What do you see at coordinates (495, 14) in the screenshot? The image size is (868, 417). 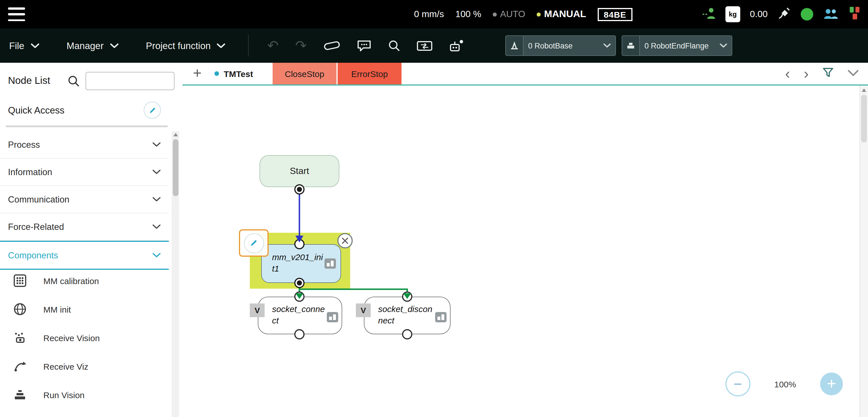 I see `auto-dot-icon` at bounding box center [495, 14].